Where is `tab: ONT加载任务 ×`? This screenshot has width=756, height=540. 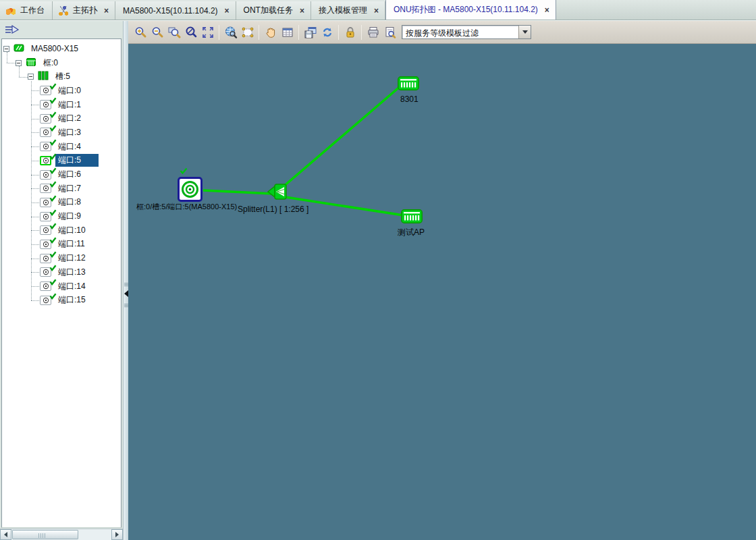 tab: ONT加载任务 × is located at coordinates (274, 11).